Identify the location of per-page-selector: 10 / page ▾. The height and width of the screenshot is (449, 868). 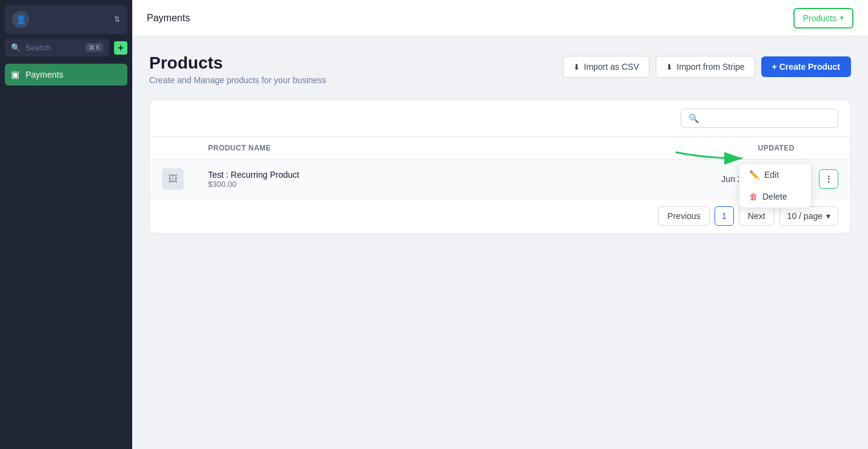
(809, 216).